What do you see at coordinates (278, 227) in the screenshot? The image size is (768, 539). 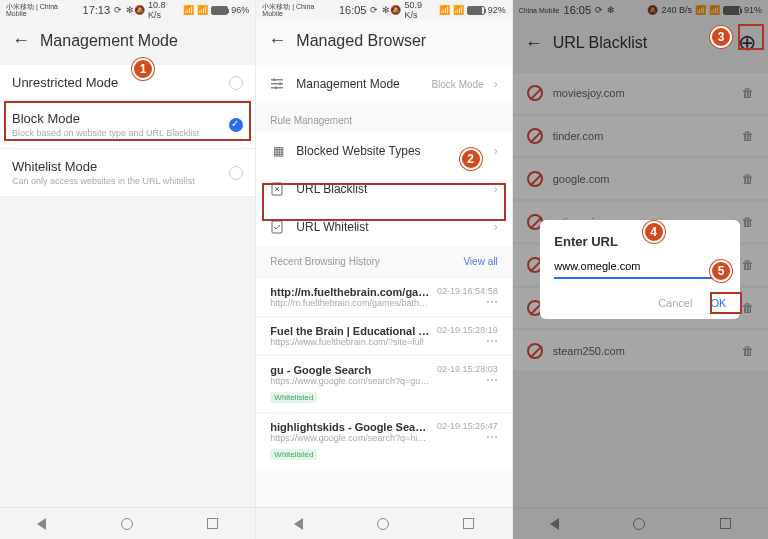 I see `clipboard-check-icon` at bounding box center [278, 227].